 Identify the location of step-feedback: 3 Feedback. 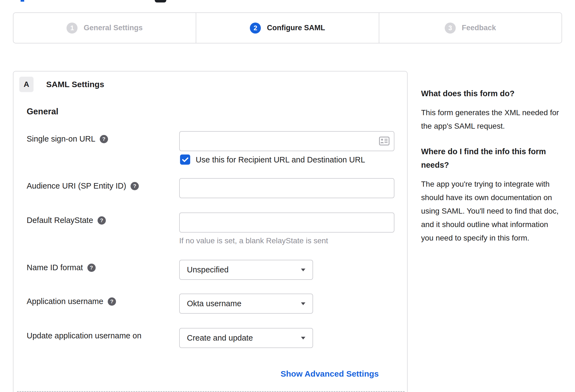
(470, 28).